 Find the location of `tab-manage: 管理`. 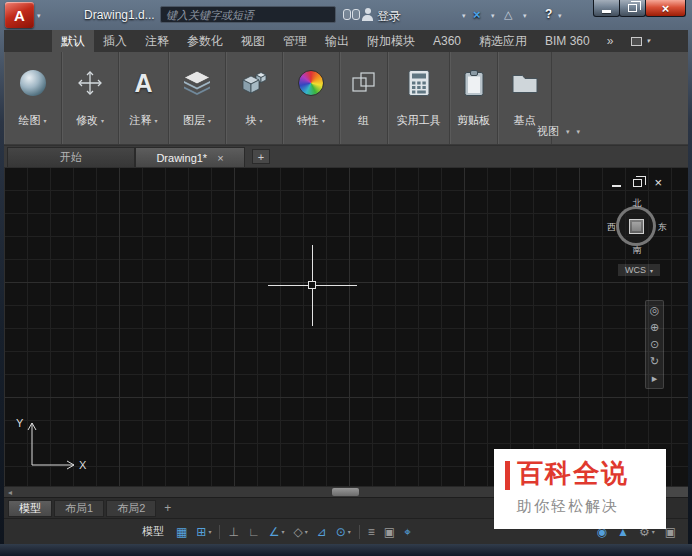

tab-manage: 管理 is located at coordinates (295, 41).